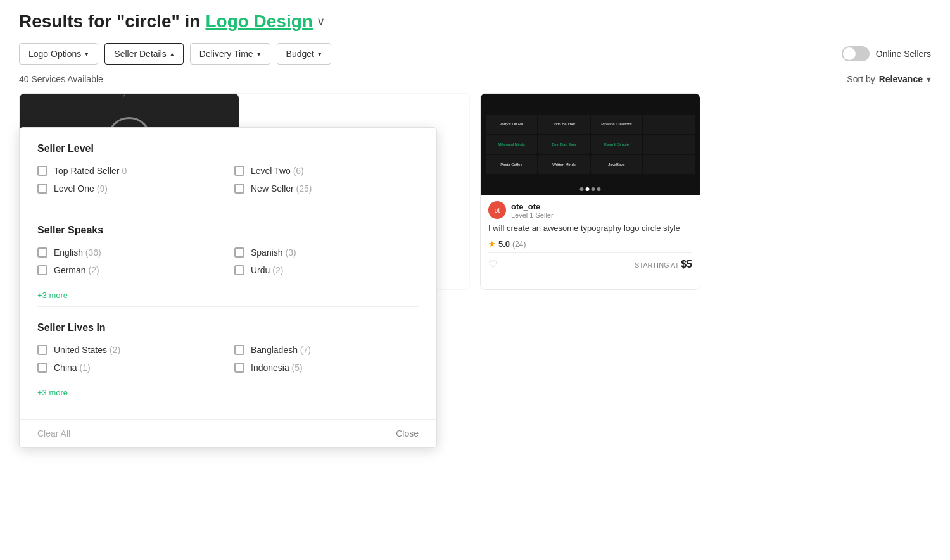 The height and width of the screenshot is (560, 950). What do you see at coordinates (239, 171) in the screenshot?
I see `level-two-checkbox` at bounding box center [239, 171].